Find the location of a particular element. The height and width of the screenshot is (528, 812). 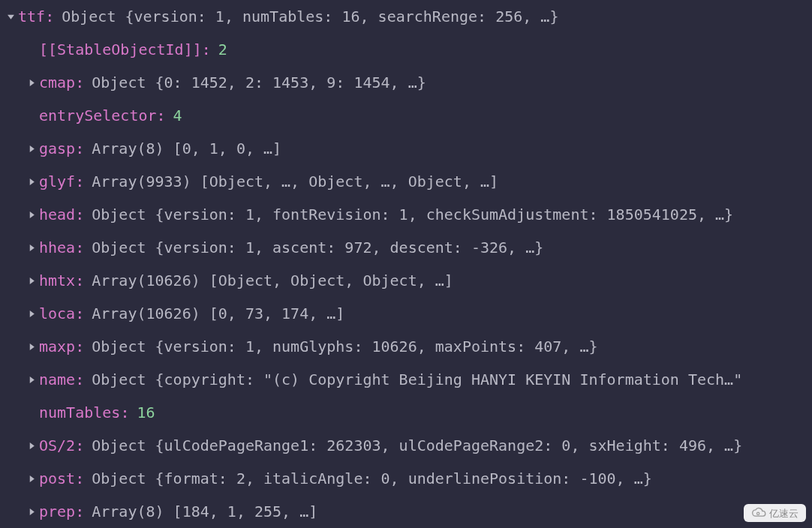

property-key: maxp is located at coordinates (57, 346).